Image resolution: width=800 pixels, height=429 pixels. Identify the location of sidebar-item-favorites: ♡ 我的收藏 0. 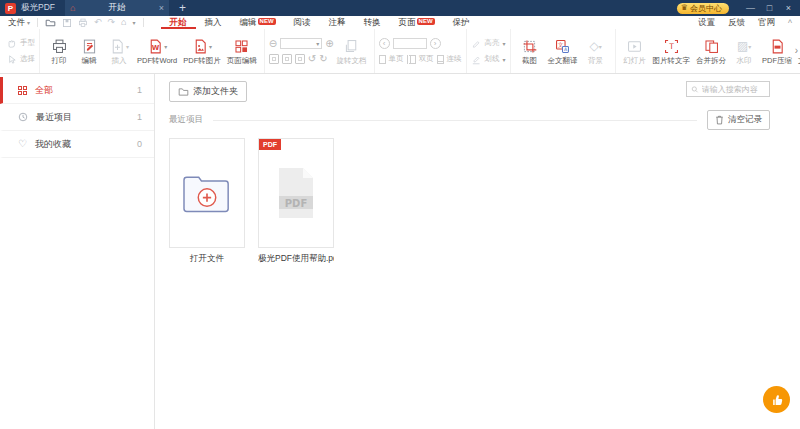
(77, 144).